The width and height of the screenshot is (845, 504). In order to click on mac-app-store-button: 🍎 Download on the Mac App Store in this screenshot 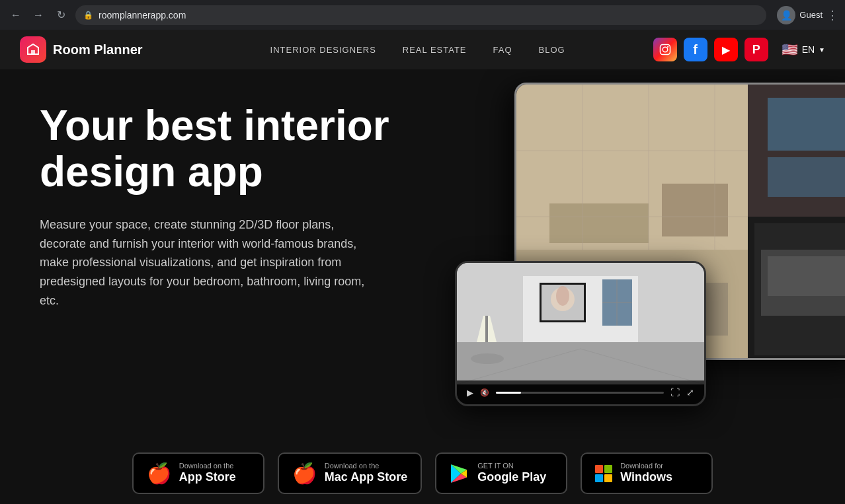, I will do `click(350, 473)`.